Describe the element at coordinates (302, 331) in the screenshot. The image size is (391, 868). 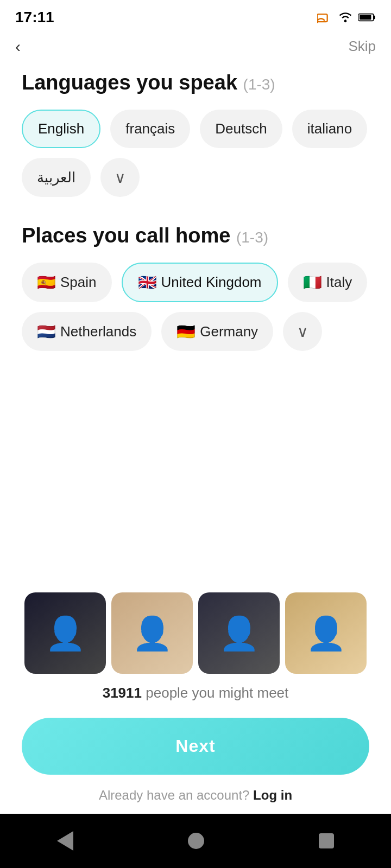
I see `places-more-button: ∨` at that location.